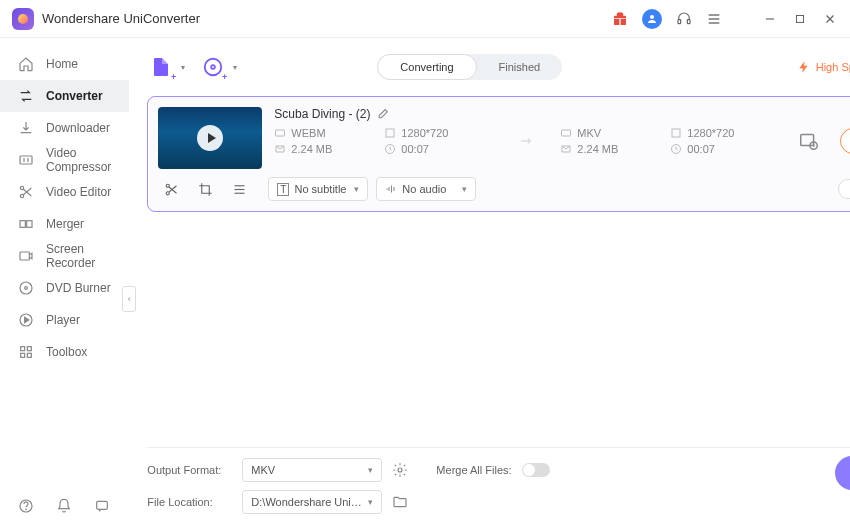  I want to click on format-settings-icon, so click(400, 470).